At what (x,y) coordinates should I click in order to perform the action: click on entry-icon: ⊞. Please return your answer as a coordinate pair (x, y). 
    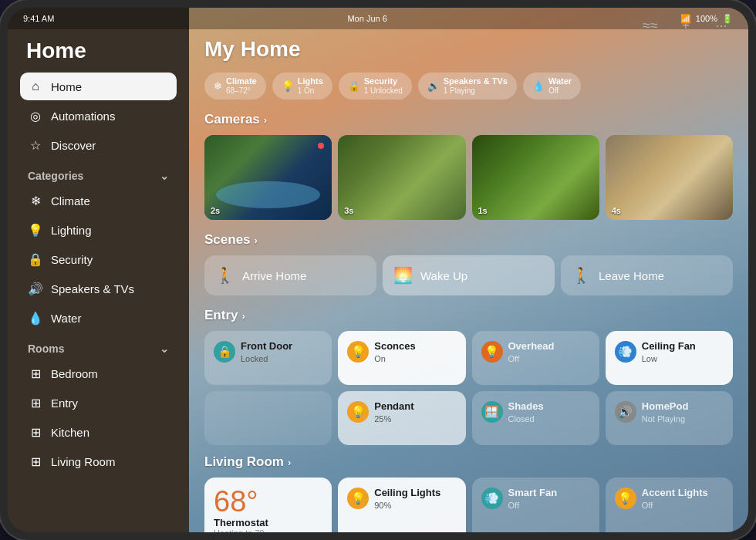
    Looking at the image, I should click on (35, 403).